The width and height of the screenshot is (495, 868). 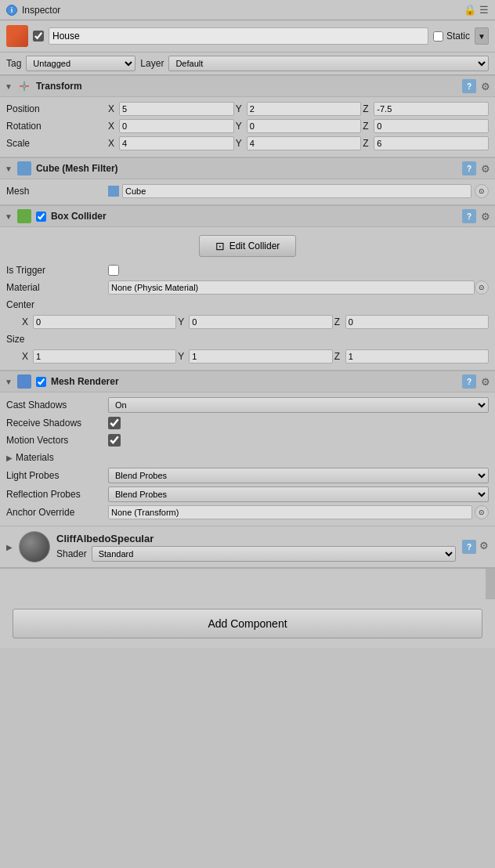 I want to click on transform-help-btn: ?, so click(x=469, y=86).